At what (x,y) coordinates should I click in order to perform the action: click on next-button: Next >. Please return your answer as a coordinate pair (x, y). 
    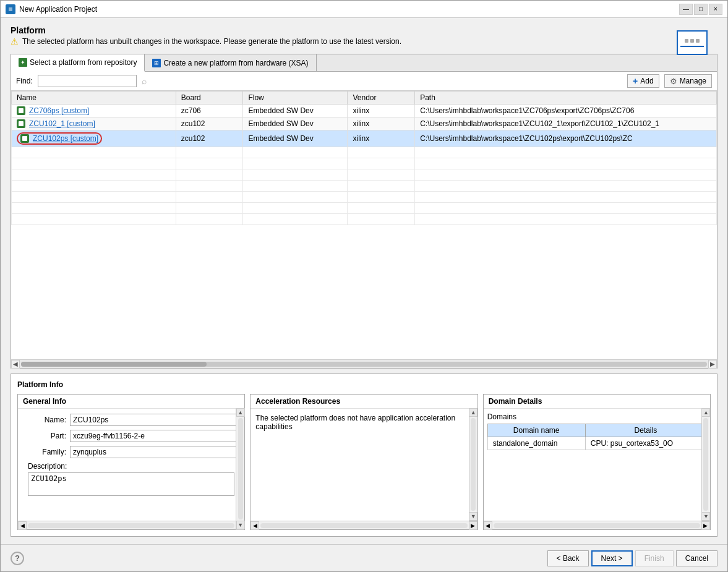
    Looking at the image, I should click on (612, 558).